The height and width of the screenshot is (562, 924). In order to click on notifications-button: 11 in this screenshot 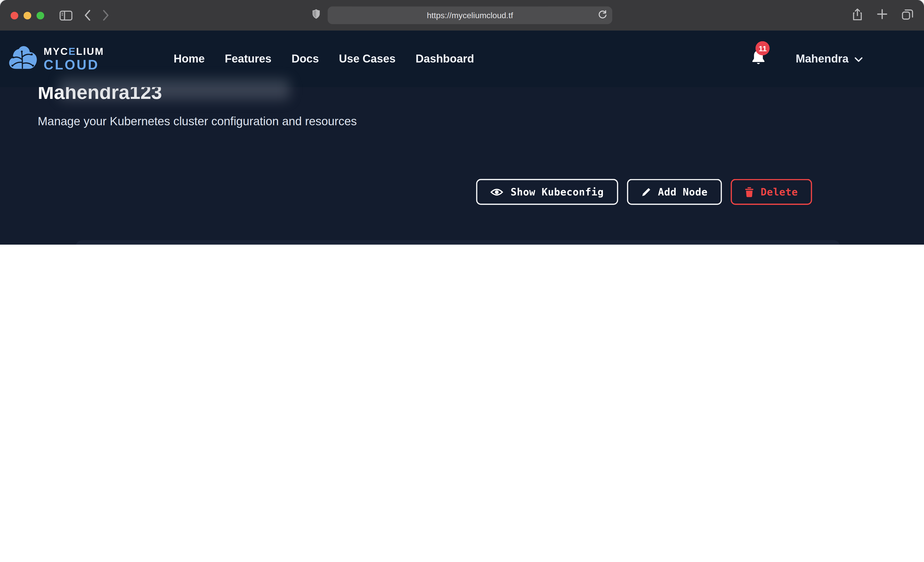, I will do `click(758, 59)`.